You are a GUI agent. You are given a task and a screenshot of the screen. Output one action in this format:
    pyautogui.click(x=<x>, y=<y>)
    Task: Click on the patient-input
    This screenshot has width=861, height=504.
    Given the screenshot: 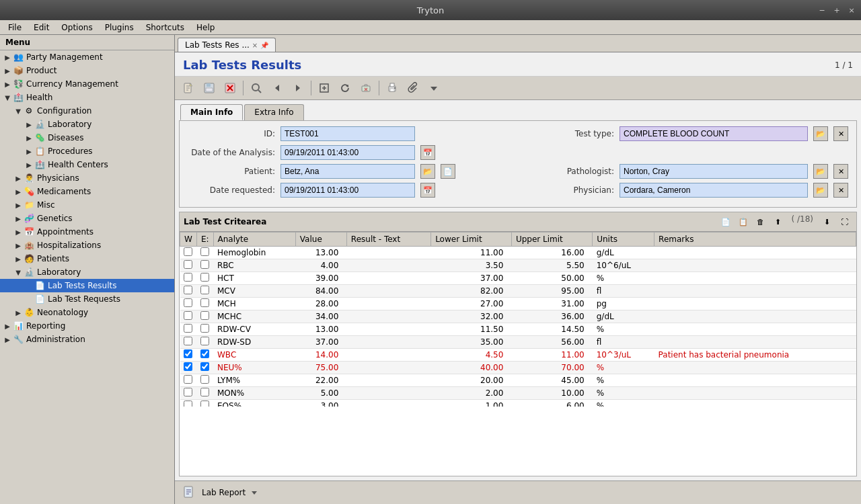 What is the action you would take?
    pyautogui.click(x=348, y=171)
    